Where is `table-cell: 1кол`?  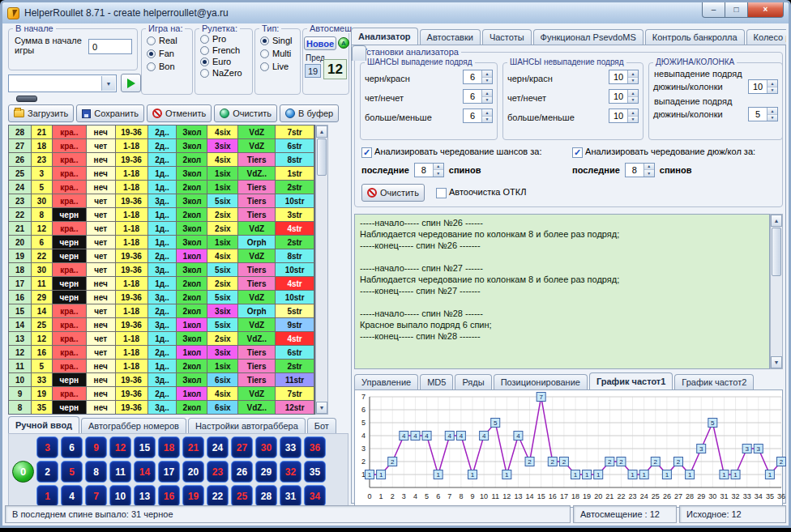
table-cell: 1кол is located at coordinates (192, 326).